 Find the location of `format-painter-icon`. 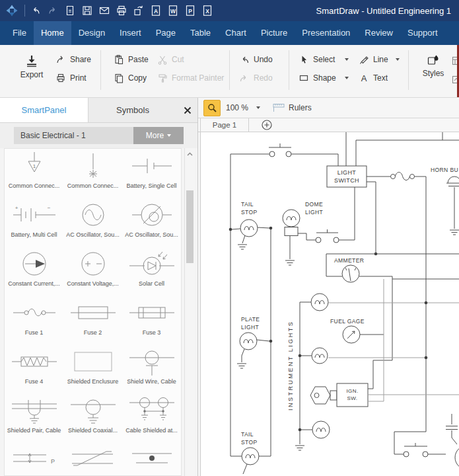

format-painter-icon is located at coordinates (162, 78).